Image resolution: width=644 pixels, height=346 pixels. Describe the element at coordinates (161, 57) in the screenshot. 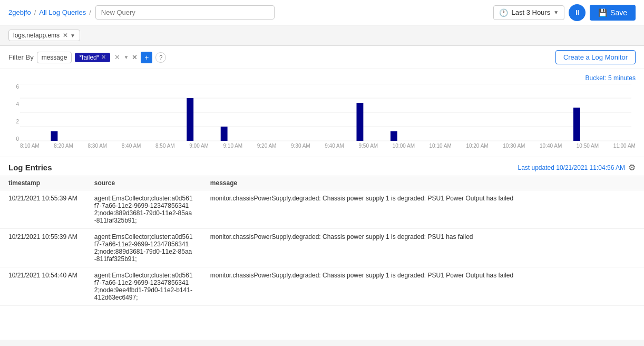

I see `help-icon: ?` at that location.